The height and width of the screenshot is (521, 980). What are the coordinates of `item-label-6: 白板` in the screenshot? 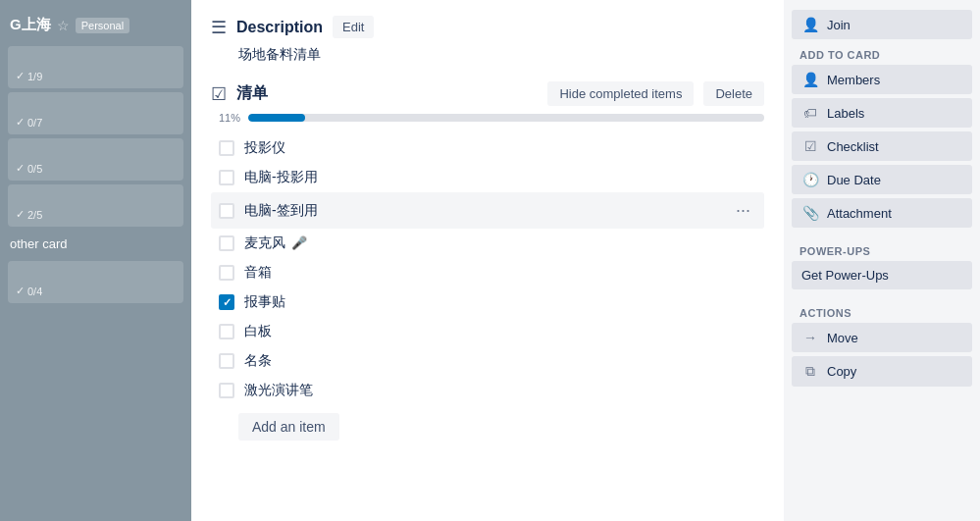 It's located at (500, 332).